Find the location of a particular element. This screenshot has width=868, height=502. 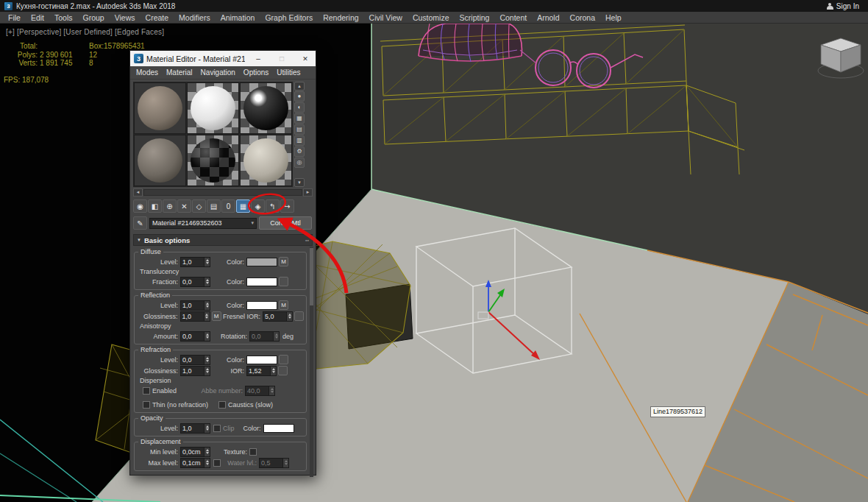

refraction-map-button is located at coordinates (284, 359).